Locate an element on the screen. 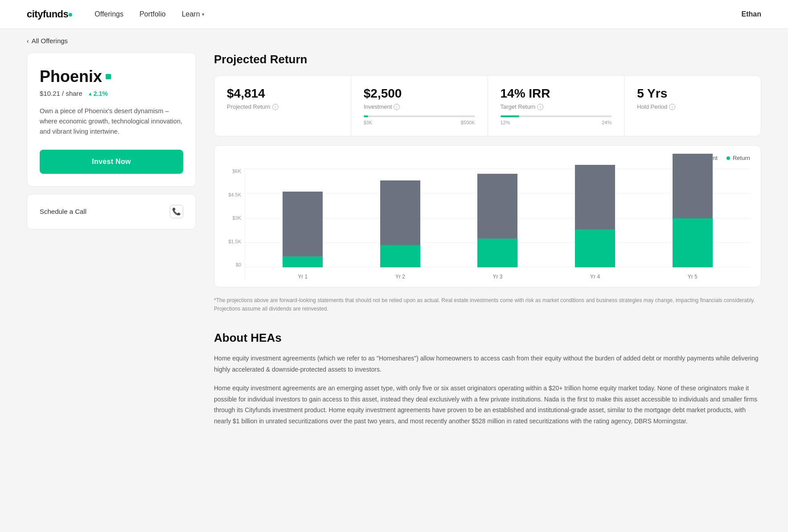 This screenshot has width=788, height=532. metric-target-return: 14% IRR Target Return i 12% 24% is located at coordinates (556, 106).